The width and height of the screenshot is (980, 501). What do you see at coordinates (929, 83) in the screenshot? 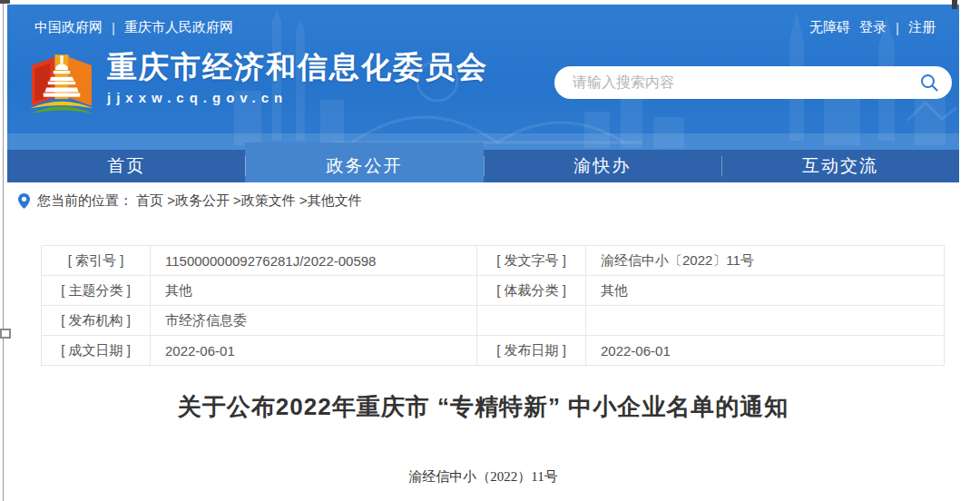
I see `magnifier-icon` at bounding box center [929, 83].